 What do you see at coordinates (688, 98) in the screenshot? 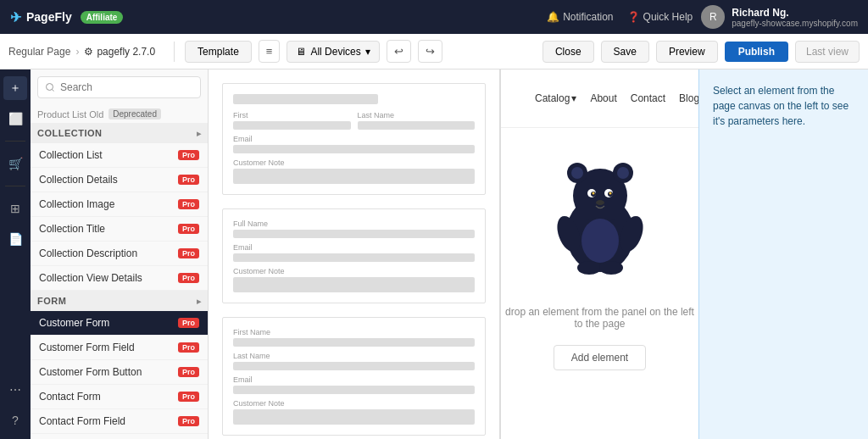
I see `nav-blog: Blog ▾` at bounding box center [688, 98].